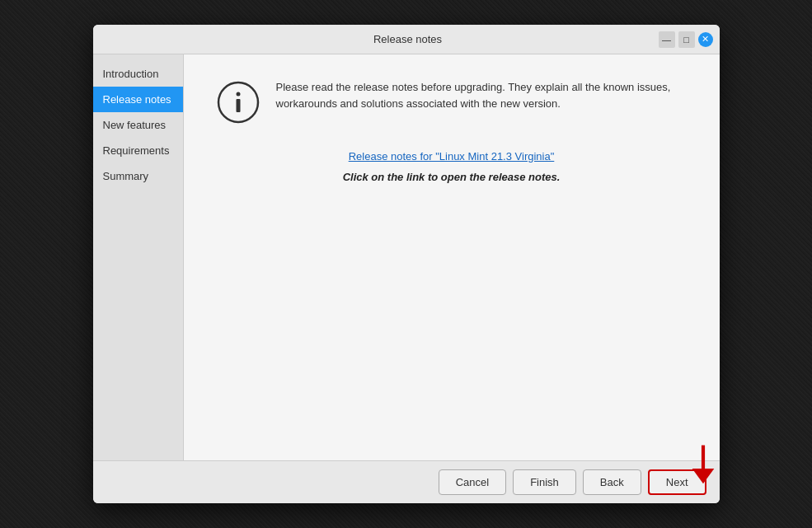 Image resolution: width=812 pixels, height=528 pixels. Describe the element at coordinates (472, 482) in the screenshot. I see `cancel-button: Cancel` at that location.